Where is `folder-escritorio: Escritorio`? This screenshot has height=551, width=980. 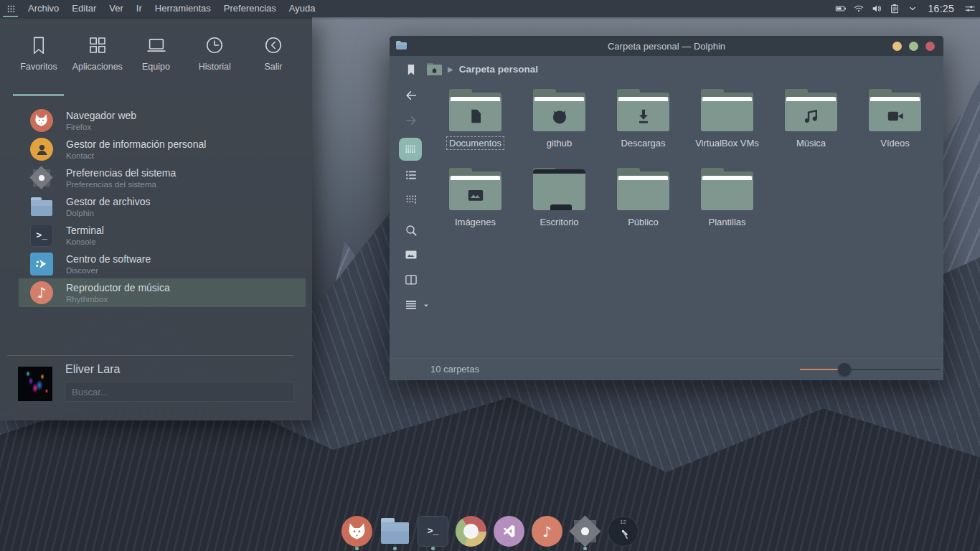 folder-escritorio: Escritorio is located at coordinates (560, 207).